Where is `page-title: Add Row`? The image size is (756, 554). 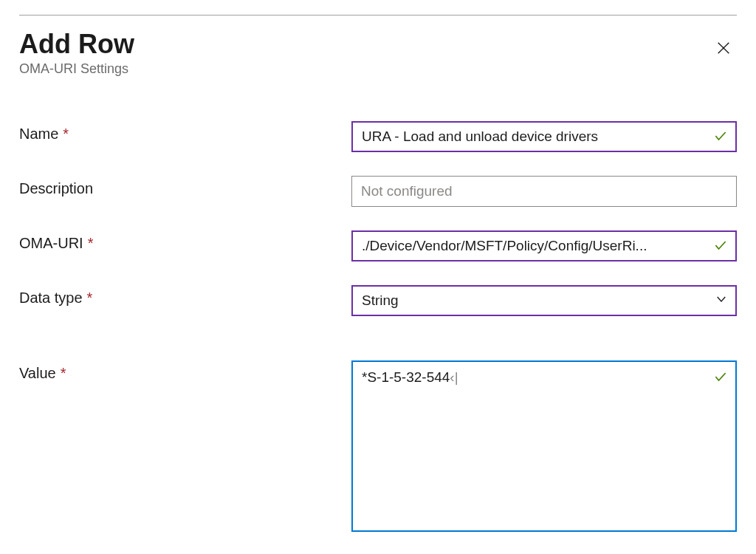
page-title: Add Row is located at coordinates (77, 44).